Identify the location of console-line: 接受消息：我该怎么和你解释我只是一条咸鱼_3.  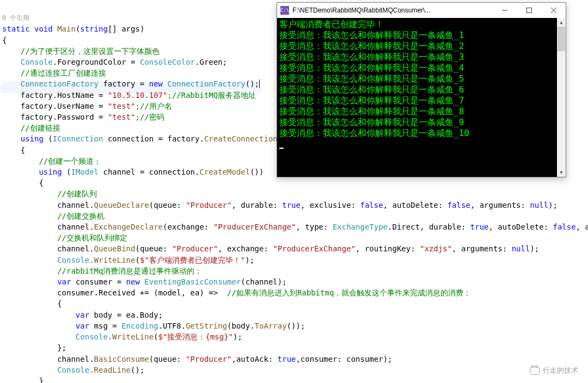
(421, 57).